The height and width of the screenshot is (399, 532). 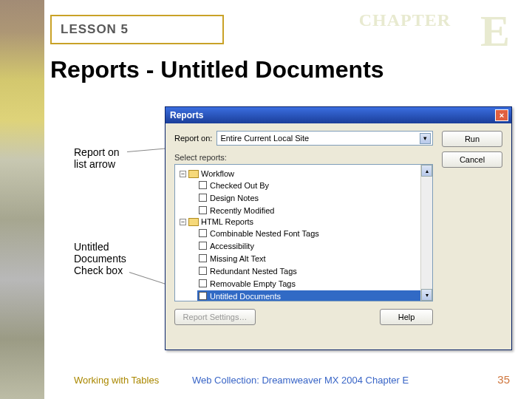 I want to click on chapter-label: CHAPTER, so click(x=405, y=21).